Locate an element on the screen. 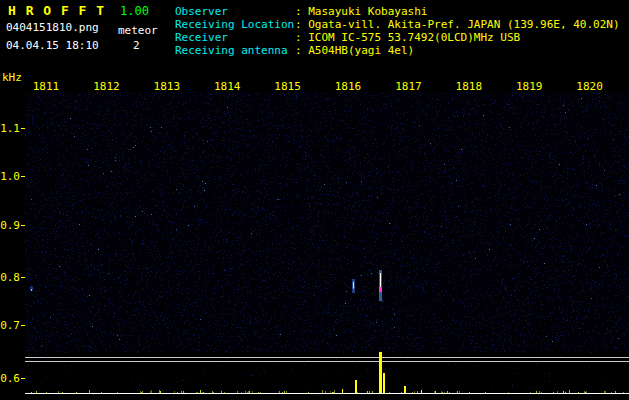  freq-label: 0.9 is located at coordinates (10, 226).